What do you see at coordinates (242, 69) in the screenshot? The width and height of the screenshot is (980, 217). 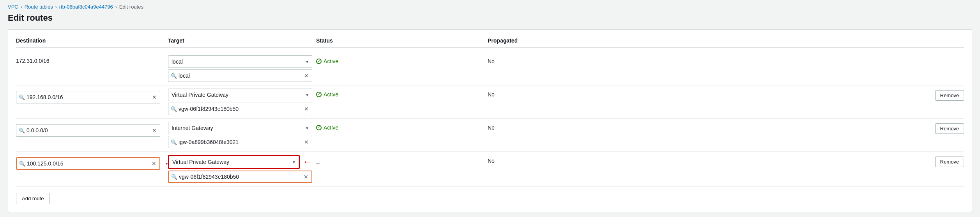 I see `target-cell-1: local ▼ 🔍 ✕` at bounding box center [242, 69].